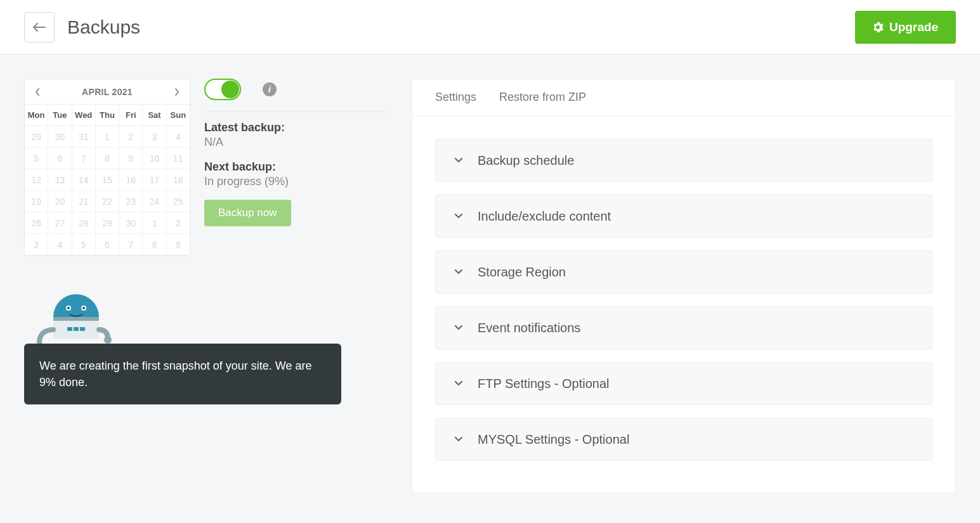 The height and width of the screenshot is (523, 980). What do you see at coordinates (155, 202) in the screenshot?
I see `calendar-day: 24` at bounding box center [155, 202].